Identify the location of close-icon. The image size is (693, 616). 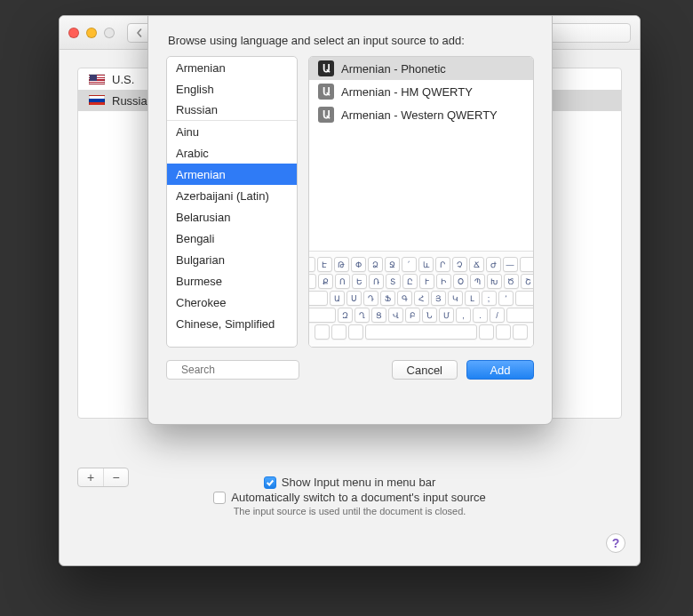
(74, 33).